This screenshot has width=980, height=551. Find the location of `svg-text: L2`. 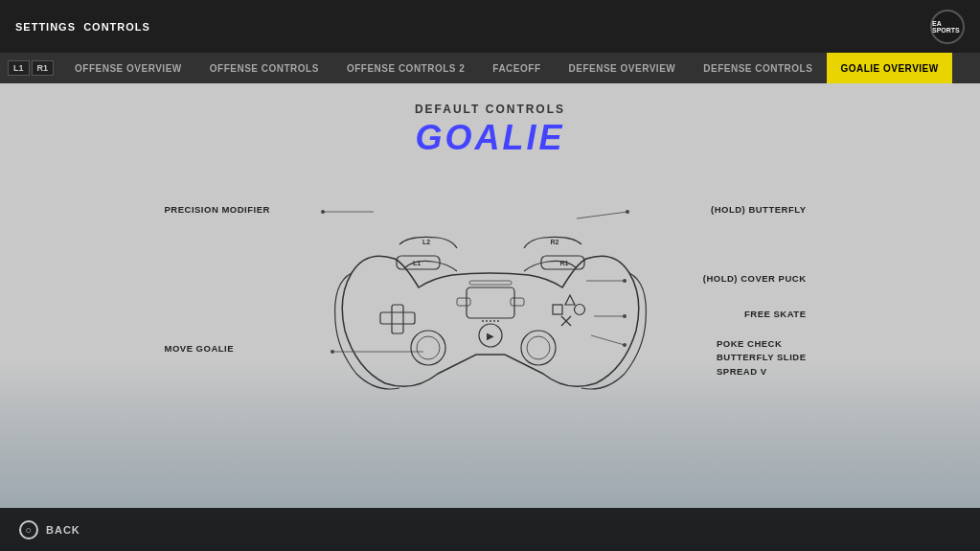

svg-text: L2 is located at coordinates (425, 241).